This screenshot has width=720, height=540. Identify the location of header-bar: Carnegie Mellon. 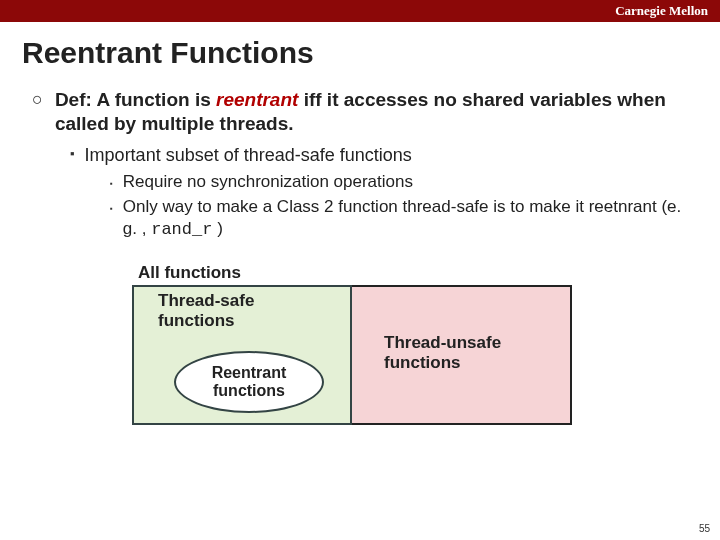
(360, 11).